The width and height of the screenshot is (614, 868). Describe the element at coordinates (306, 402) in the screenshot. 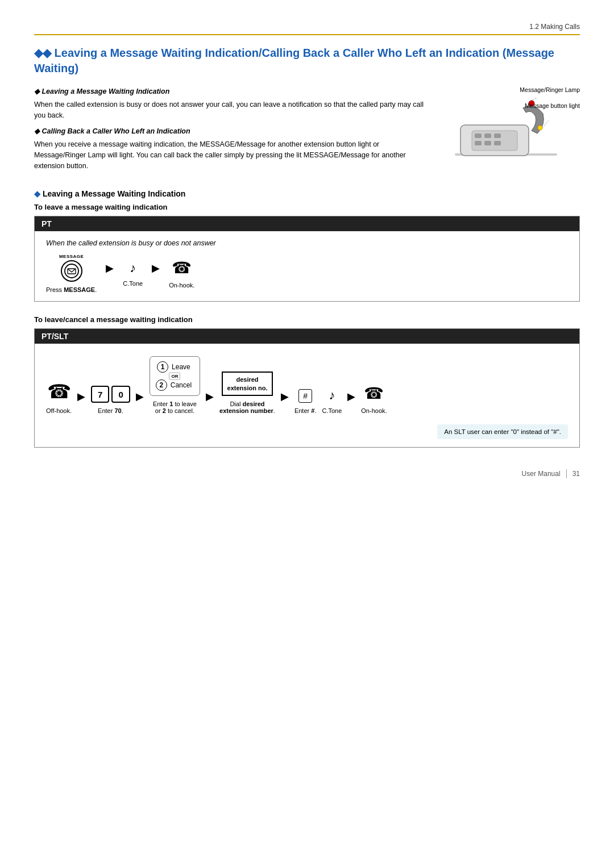

I see `step-pound: # Enter #.` at that location.